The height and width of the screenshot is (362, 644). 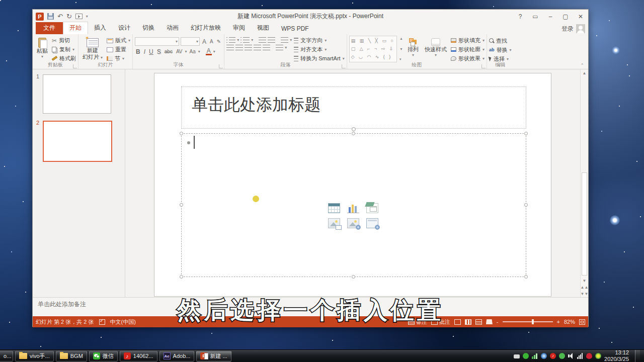 I want to click on scrollbar-thumb, so click(x=585, y=224).